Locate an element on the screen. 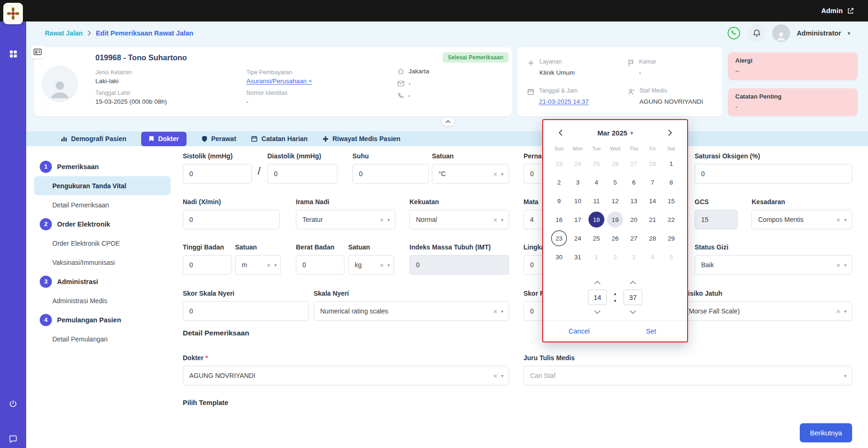 The height and width of the screenshot is (448, 868). calendar-day: 8 is located at coordinates (671, 182).